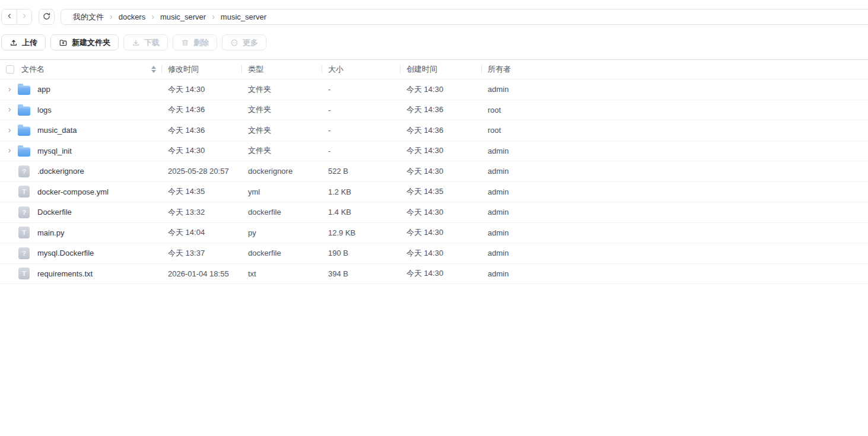 The image size is (868, 436). I want to click on header-filename-label: 文件名, so click(33, 69).